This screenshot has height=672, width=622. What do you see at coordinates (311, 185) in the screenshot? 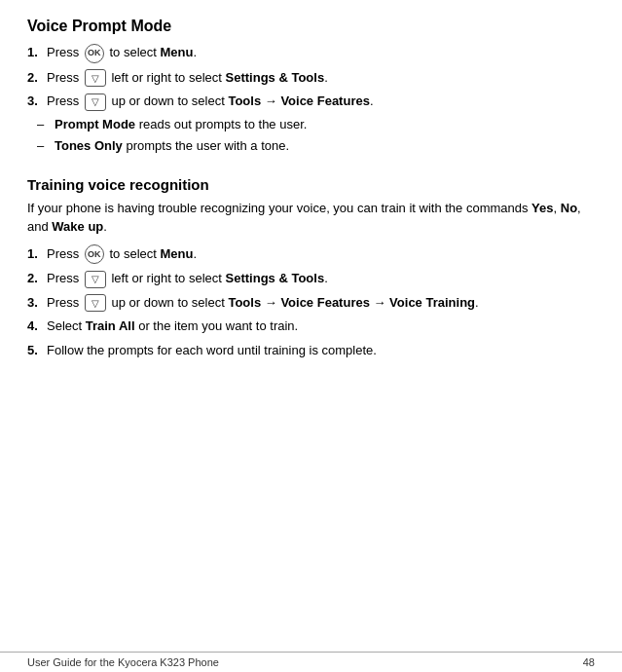
I see `section-title-training: Training voice recognition` at bounding box center [311, 185].